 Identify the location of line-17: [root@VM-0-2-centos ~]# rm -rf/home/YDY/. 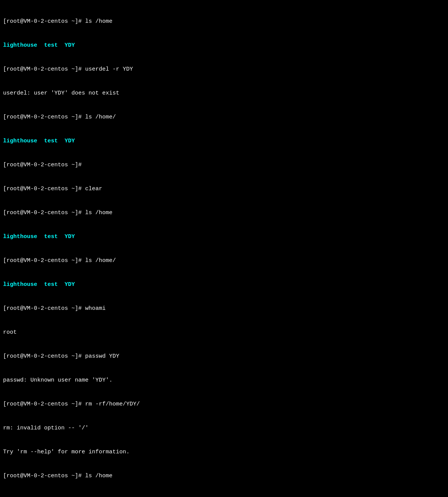
(224, 404).